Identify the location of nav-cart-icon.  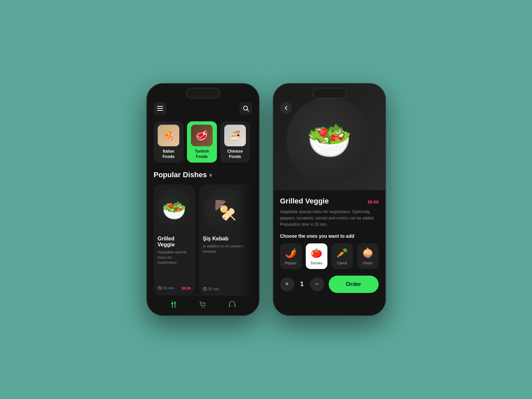
(203, 305).